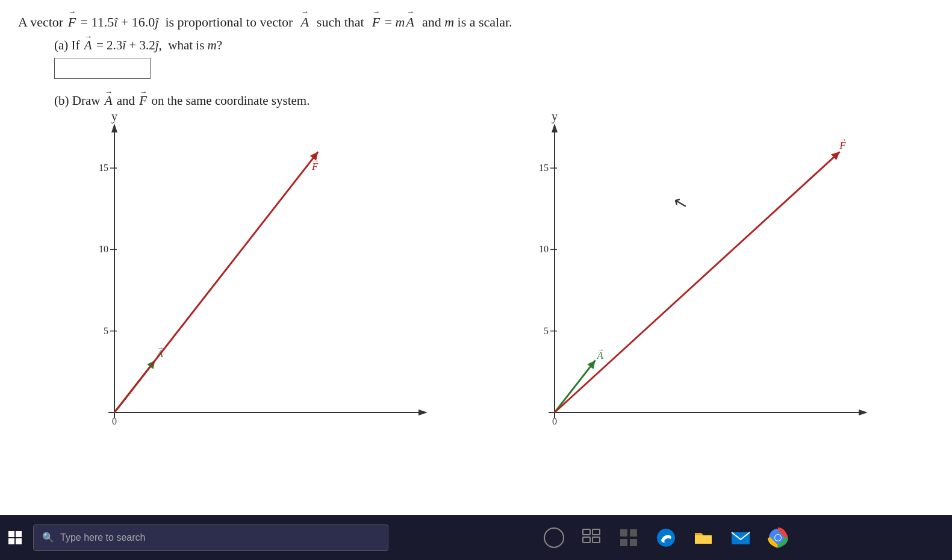  Describe the element at coordinates (211, 538) in the screenshot. I see `taskbar-search-bar: 🔍 Type here to search` at that location.